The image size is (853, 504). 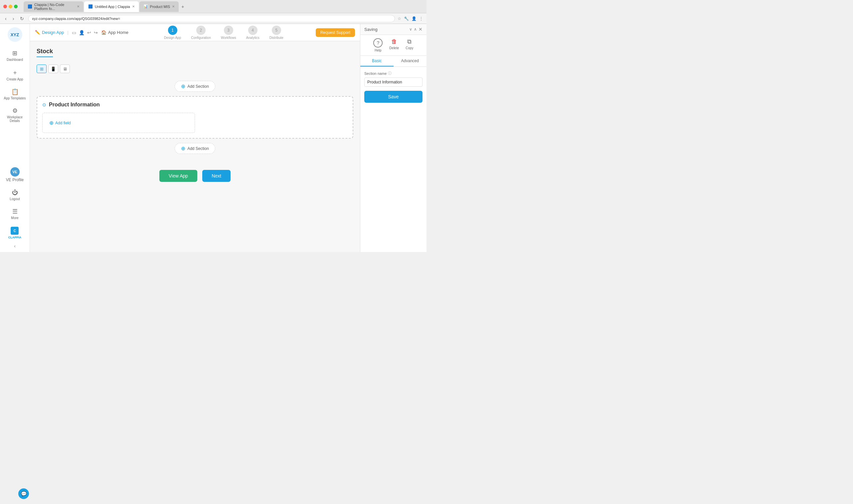 What do you see at coordinates (104, 33) in the screenshot?
I see `home-icon: 🏠` at bounding box center [104, 33].